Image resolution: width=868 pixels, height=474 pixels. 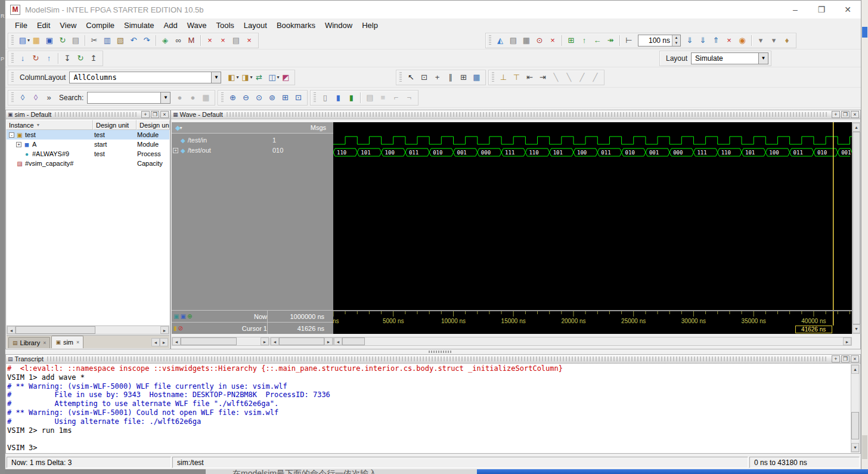 I want to click on pause-hand-icon: ♦, so click(x=787, y=41).